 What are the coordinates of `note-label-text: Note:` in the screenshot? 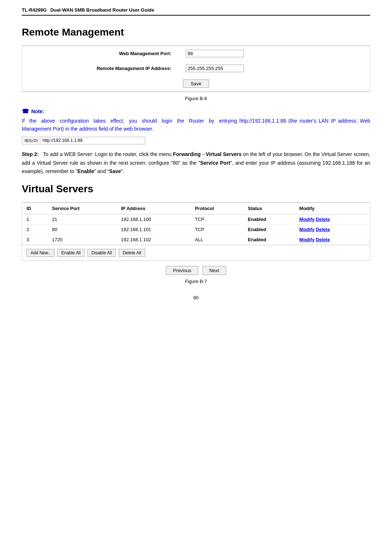 It's located at (38, 111).